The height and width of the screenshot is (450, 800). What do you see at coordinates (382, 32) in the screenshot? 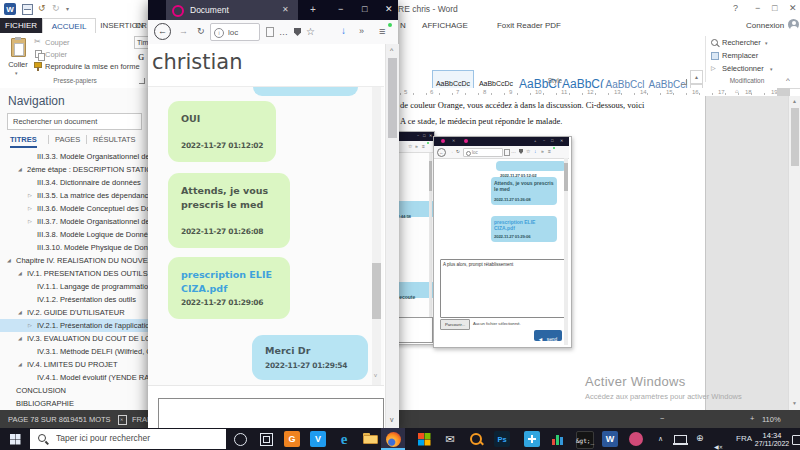
I see `hamburger-menu-icon: ≡` at bounding box center [382, 32].